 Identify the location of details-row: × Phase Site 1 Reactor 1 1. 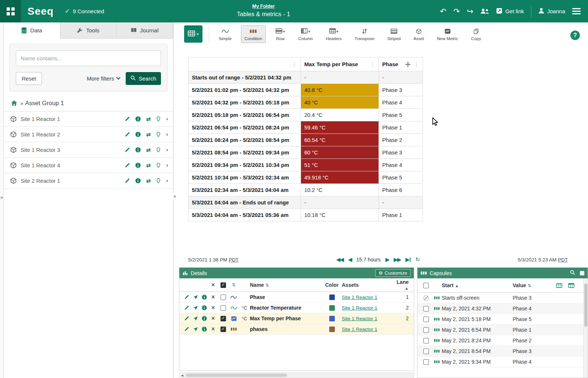
(297, 297).